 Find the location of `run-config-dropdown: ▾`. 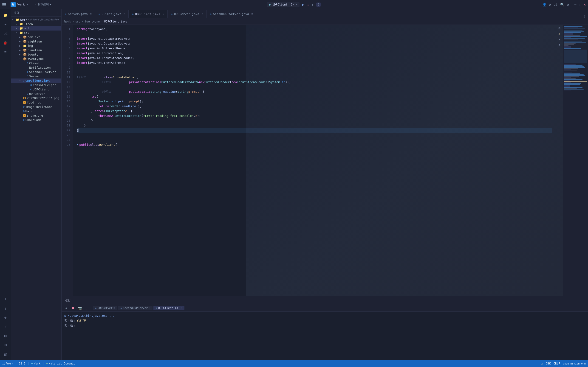

run-config-dropdown: ▾ is located at coordinates (297, 4).